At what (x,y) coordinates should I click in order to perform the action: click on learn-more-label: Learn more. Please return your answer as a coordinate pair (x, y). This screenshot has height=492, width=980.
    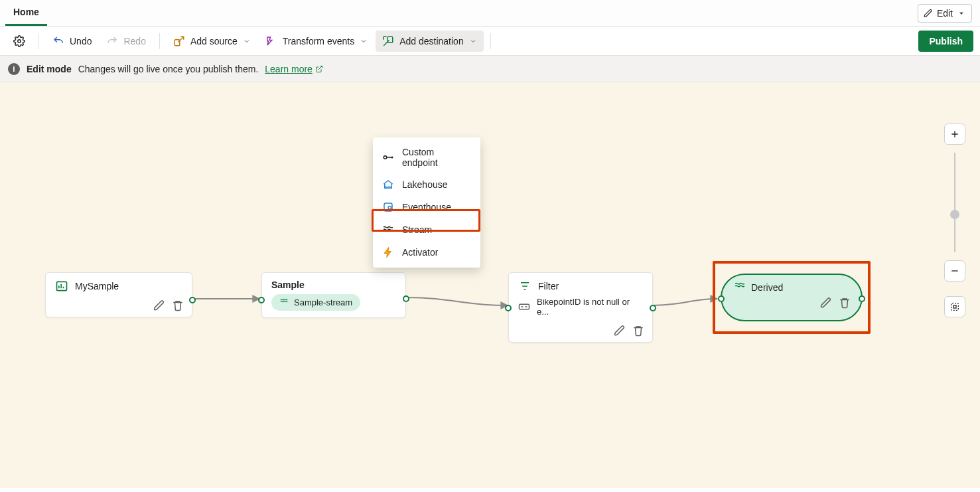
    Looking at the image, I should click on (289, 69).